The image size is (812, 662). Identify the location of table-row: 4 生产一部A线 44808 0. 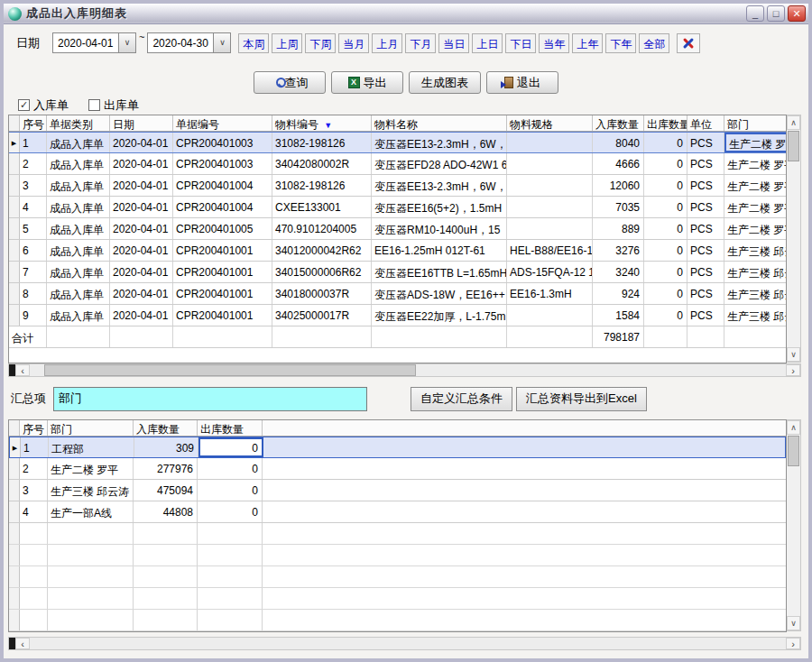
(397, 512).